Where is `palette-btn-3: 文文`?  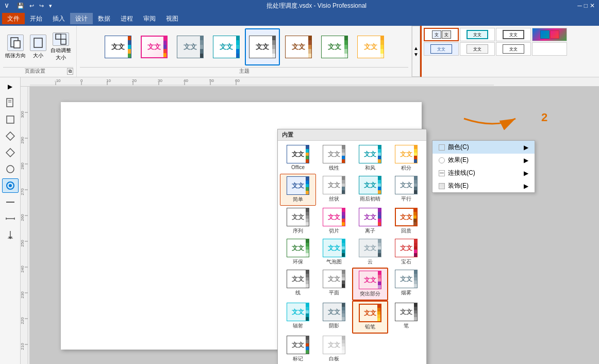 palette-btn-3: 文文 is located at coordinates (513, 35).